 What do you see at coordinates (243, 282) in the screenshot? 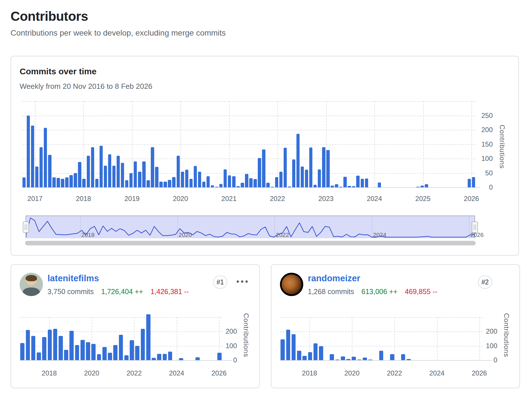
I see `kebab-menu-icon: •••` at bounding box center [243, 282].